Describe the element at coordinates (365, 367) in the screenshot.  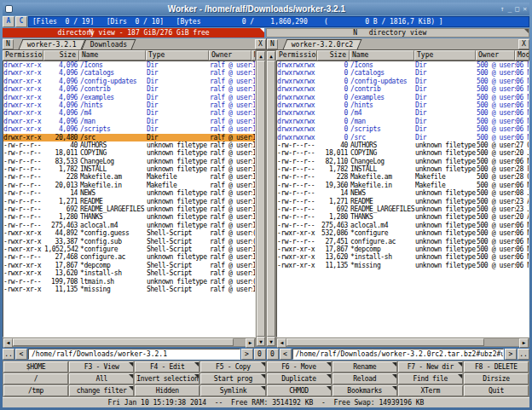
I see `bank-button-rename: Rename` at that location.